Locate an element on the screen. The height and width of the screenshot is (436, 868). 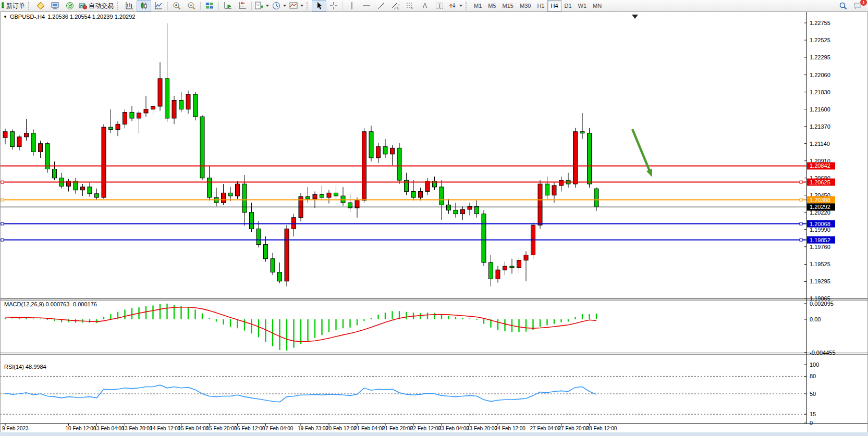
templates-icon is located at coordinates (294, 6).